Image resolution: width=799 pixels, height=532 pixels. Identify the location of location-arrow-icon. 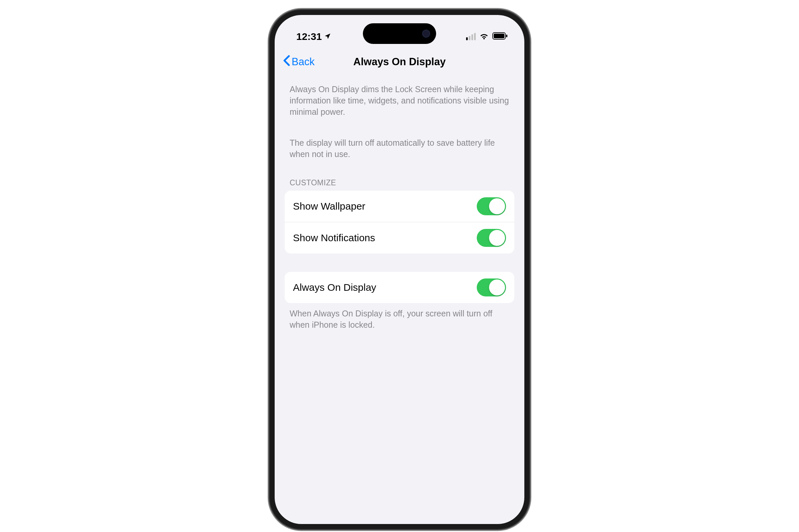
(328, 37).